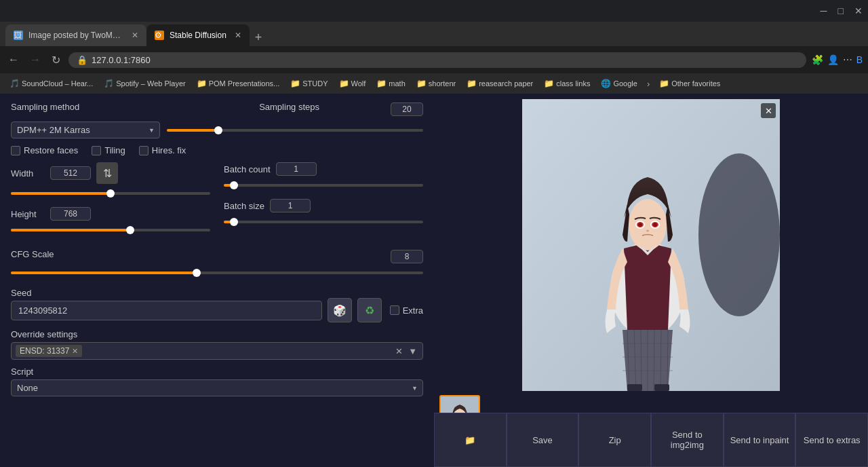 This screenshot has height=467, width=868. I want to click on bookmark-research: 📁 reasearch paper, so click(500, 83).